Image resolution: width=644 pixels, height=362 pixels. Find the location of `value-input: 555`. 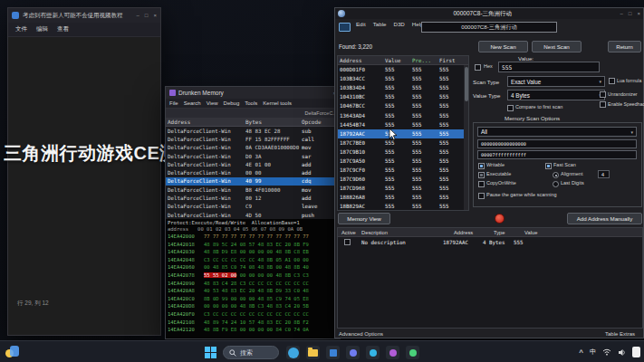

value-input: 555 is located at coordinates (549, 67).